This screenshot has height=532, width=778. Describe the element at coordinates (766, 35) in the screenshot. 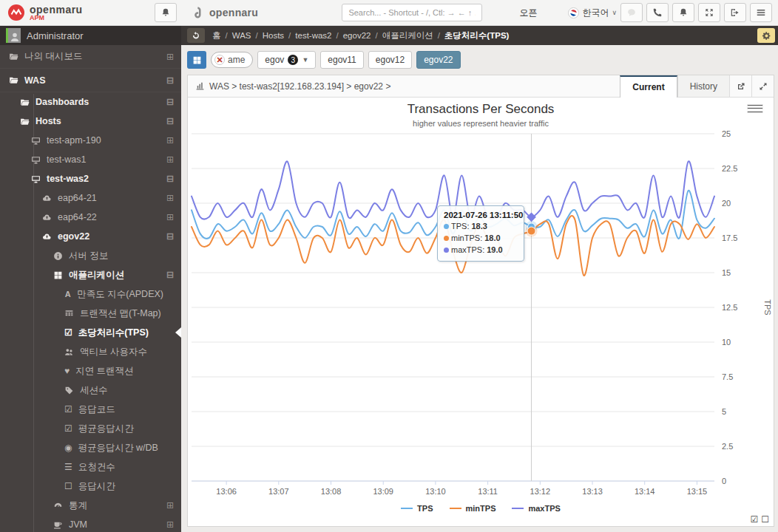

I see `settings-button` at that location.